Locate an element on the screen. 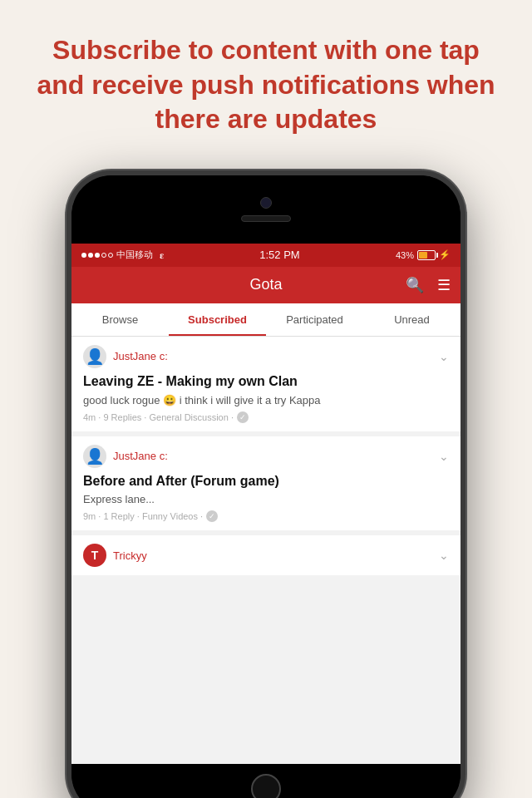 The image size is (532, 798). status-time: 1:52 PM is located at coordinates (279, 254).